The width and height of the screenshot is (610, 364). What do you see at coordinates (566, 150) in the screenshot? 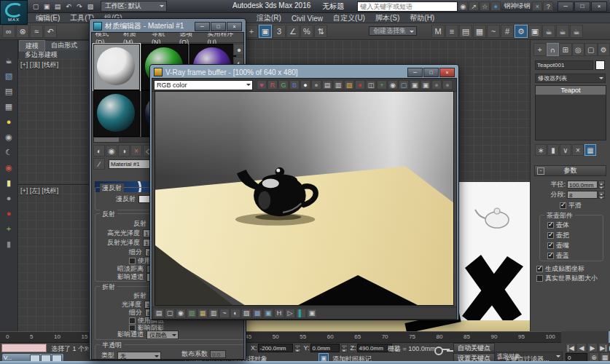
I see `make-unique-icon: ∨` at bounding box center [566, 150].